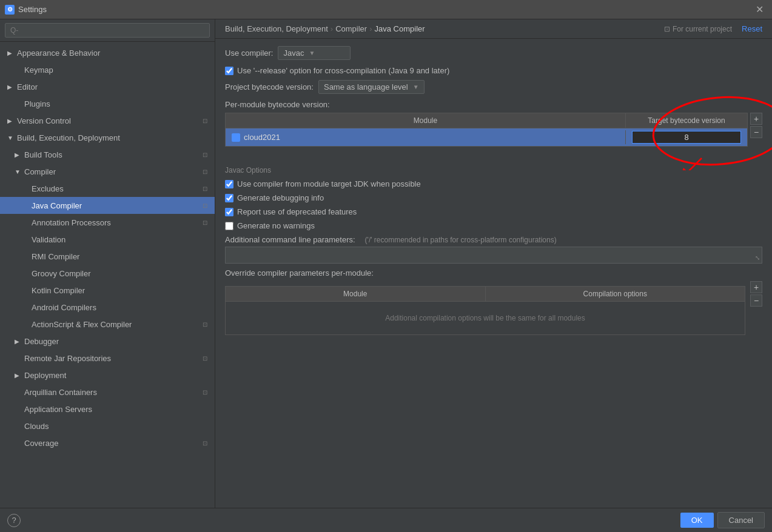 This screenshot has width=772, height=532. Describe the element at coordinates (229, 71) in the screenshot. I see `cross-compile-checkbox` at that location.